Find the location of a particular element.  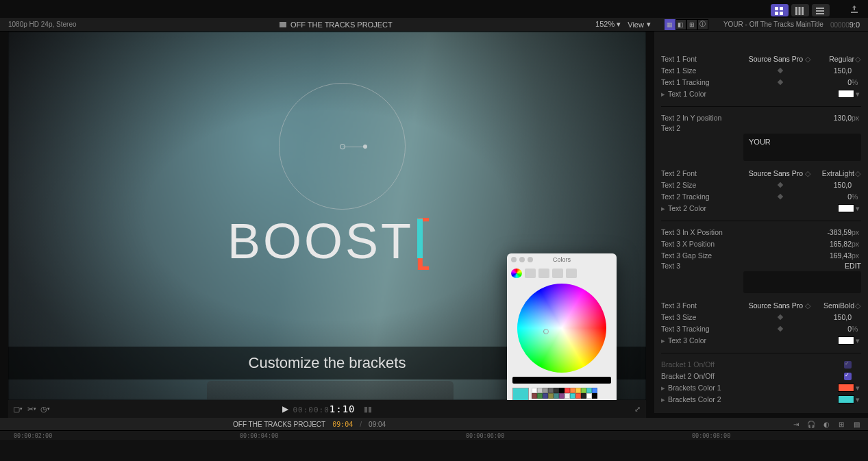

snap-toggle: ⊞ is located at coordinates (841, 424).